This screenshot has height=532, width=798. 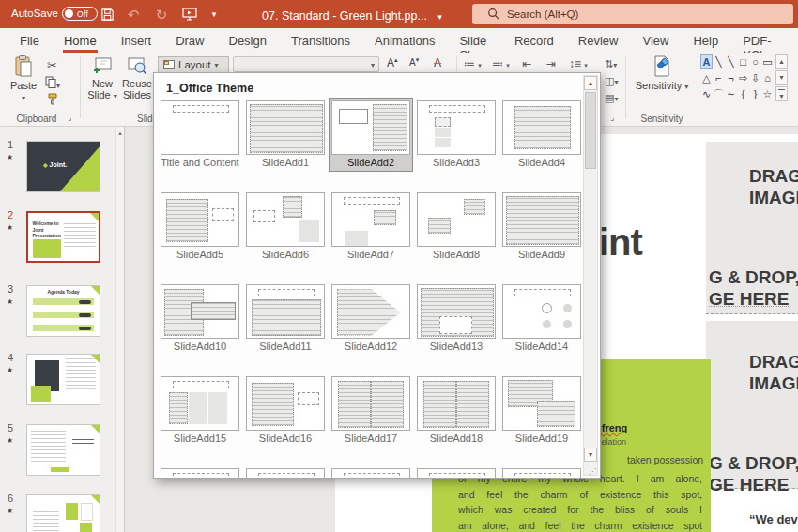 What do you see at coordinates (534, 41) in the screenshot?
I see `tab-record: Record` at bounding box center [534, 41].